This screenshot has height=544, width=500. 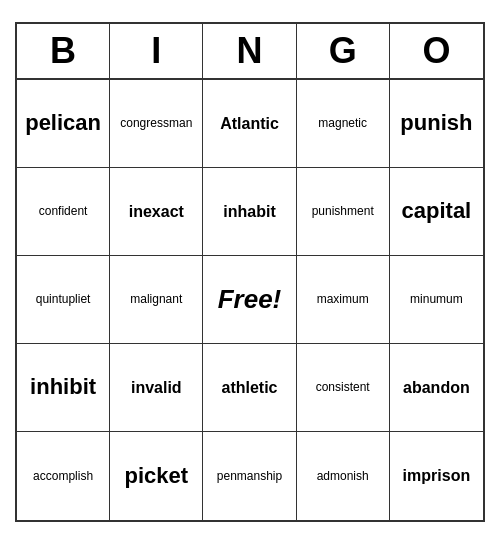 I want to click on bingo-cell: imprison, so click(x=436, y=476).